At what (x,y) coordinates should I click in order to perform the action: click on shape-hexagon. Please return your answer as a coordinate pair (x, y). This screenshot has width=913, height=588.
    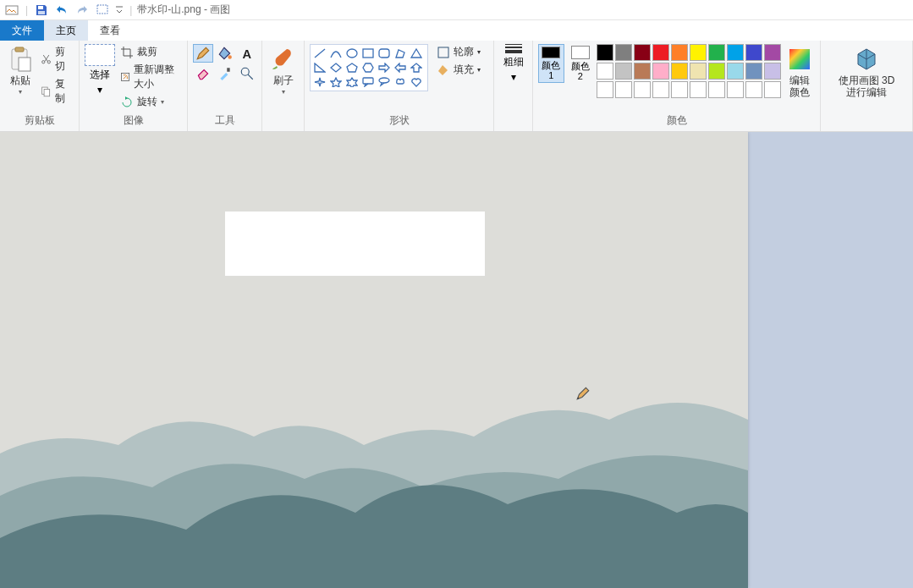
    Looking at the image, I should click on (368, 68).